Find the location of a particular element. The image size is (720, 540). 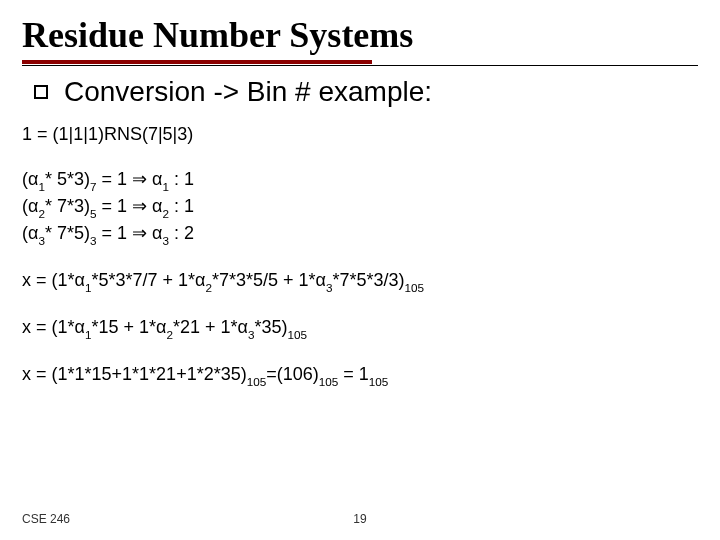

alpha2-line: (2* 7*3)5 = 1 2 : 1 is located at coordinates (108, 206).